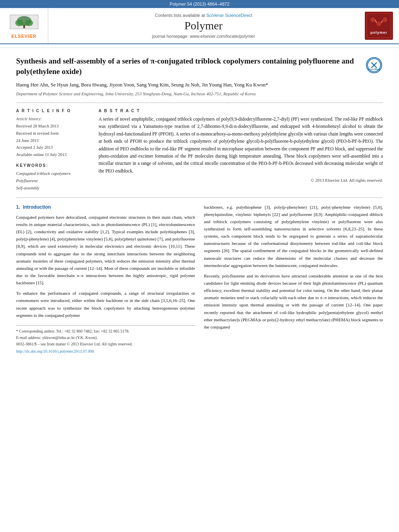 The width and height of the screenshot is (399, 532). What do you see at coordinates (53, 137) in the screenshot?
I see `article-info-table: Article history: Received 28 March 2013 …` at bounding box center [53, 137].